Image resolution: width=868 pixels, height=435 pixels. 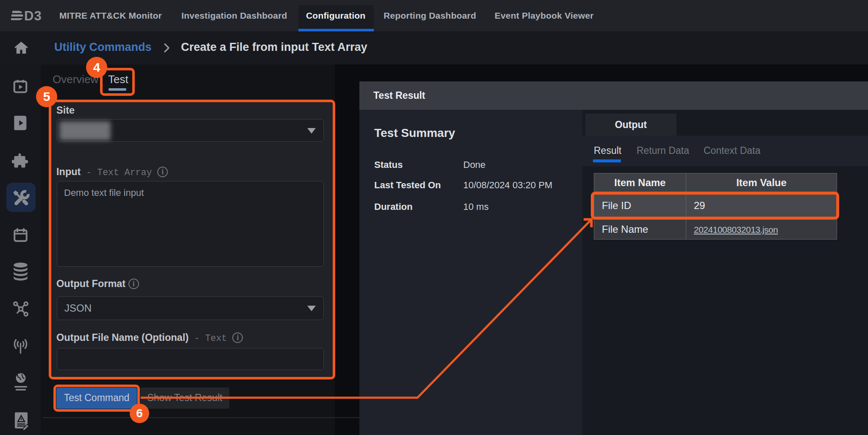 I want to click on svg-text: D3, so click(x=33, y=16).